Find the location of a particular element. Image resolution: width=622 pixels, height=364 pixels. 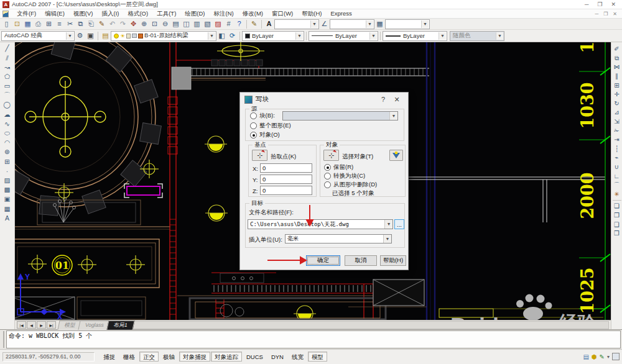

line-icon: ╱ is located at coordinates (7, 48).